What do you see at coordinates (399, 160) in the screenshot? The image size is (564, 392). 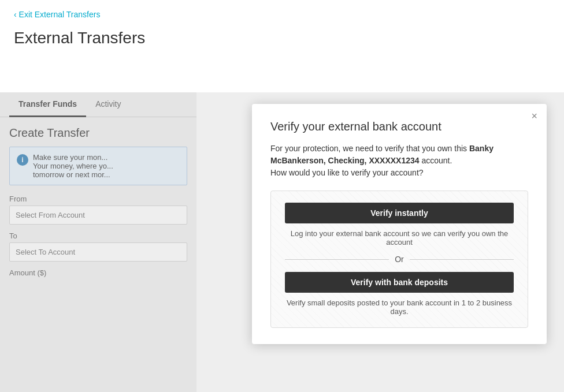 I see `modal-description: For your protection, we need to verify t…` at bounding box center [399, 160].